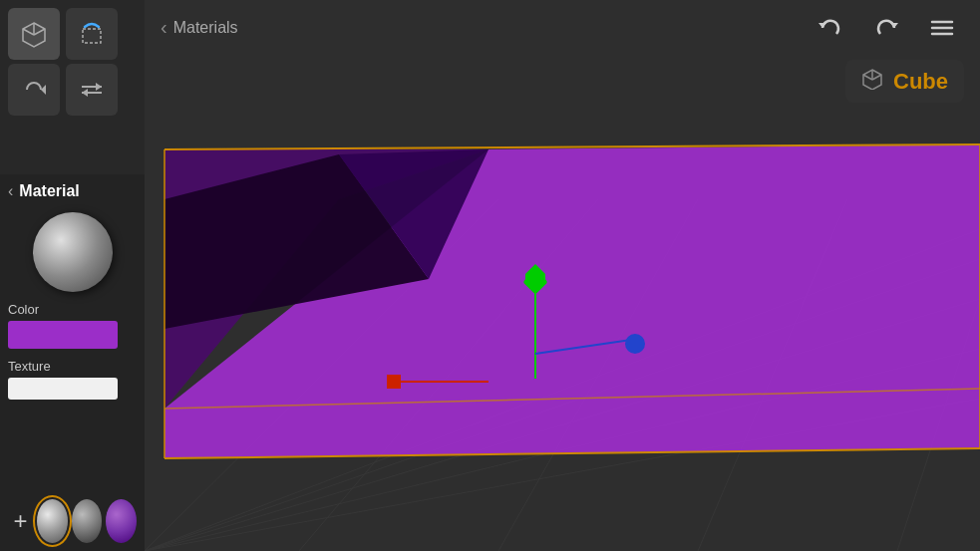  Describe the element at coordinates (199, 28) in the screenshot. I see `materials-nav-button: ‹ Materials` at that location.